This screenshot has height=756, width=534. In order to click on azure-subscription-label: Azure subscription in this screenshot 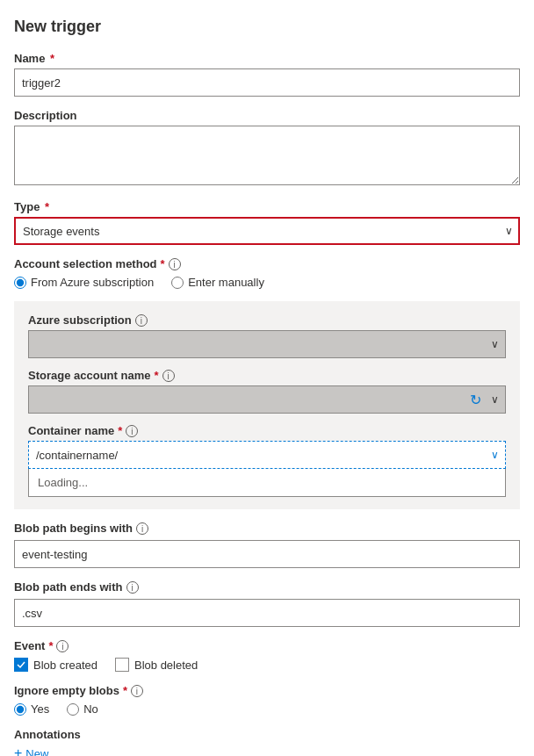, I will do `click(80, 320)`.